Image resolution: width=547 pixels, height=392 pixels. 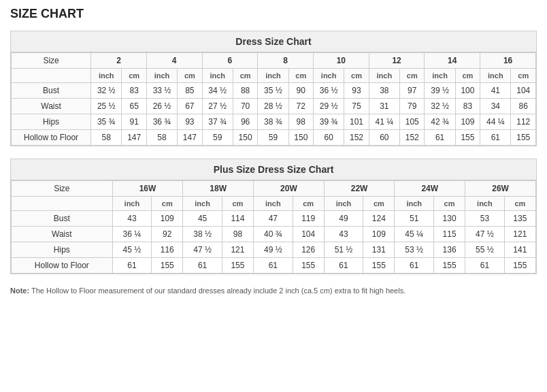 What do you see at coordinates (132, 250) in the screenshot?
I see `cell-value: 45 ½` at bounding box center [132, 250].